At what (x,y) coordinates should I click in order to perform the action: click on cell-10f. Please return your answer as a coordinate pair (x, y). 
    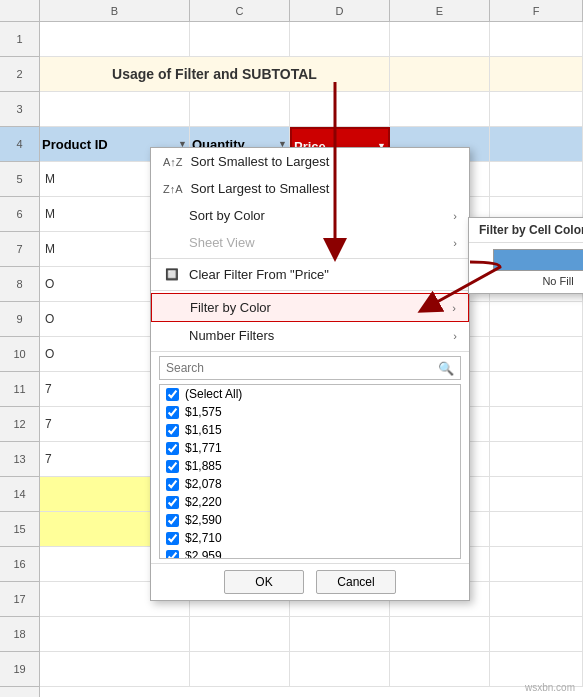
    Looking at the image, I should click on (536, 354).